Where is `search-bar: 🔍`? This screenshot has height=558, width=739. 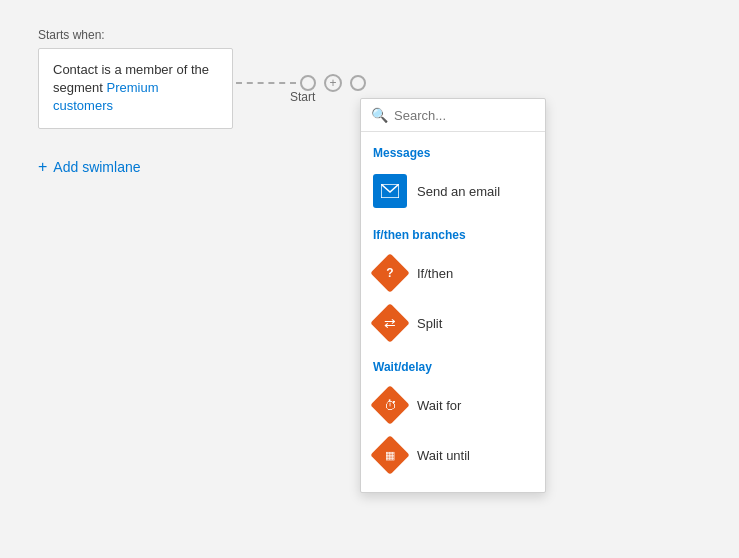
search-bar: 🔍 is located at coordinates (453, 116).